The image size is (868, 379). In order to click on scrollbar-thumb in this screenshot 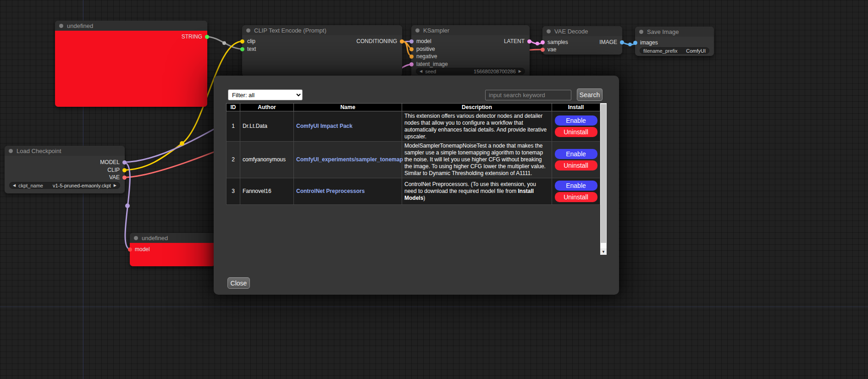, I will do `click(603, 173)`.